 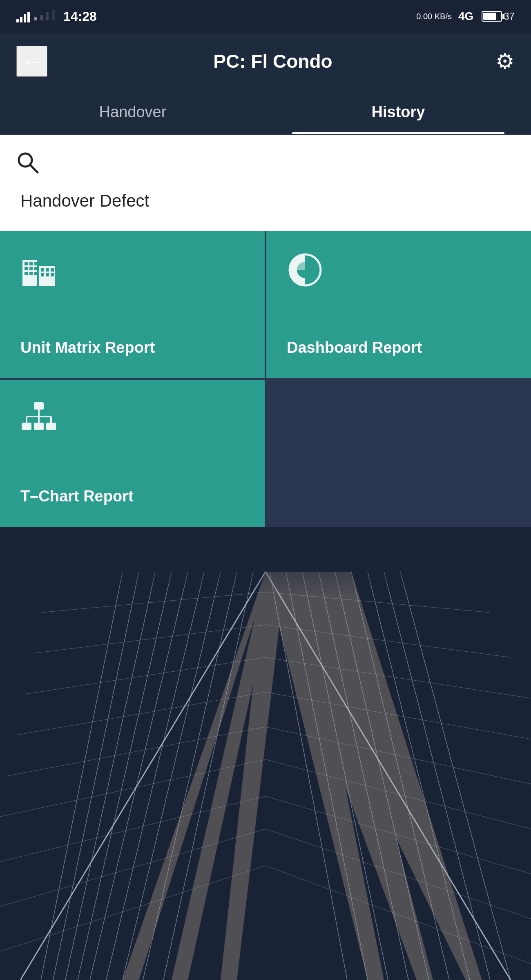 What do you see at coordinates (498, 16) in the screenshot?
I see `battery-container: 37` at bounding box center [498, 16].